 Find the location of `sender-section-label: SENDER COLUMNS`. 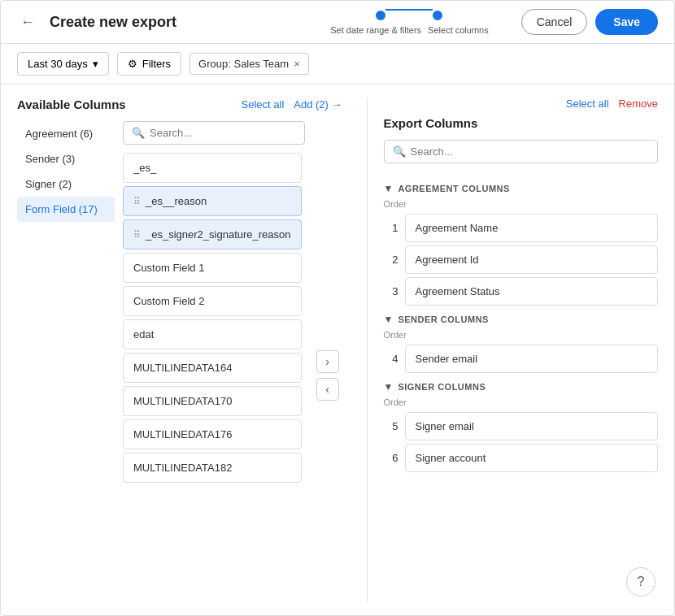

sender-section-label: SENDER COLUMNS is located at coordinates (443, 319).